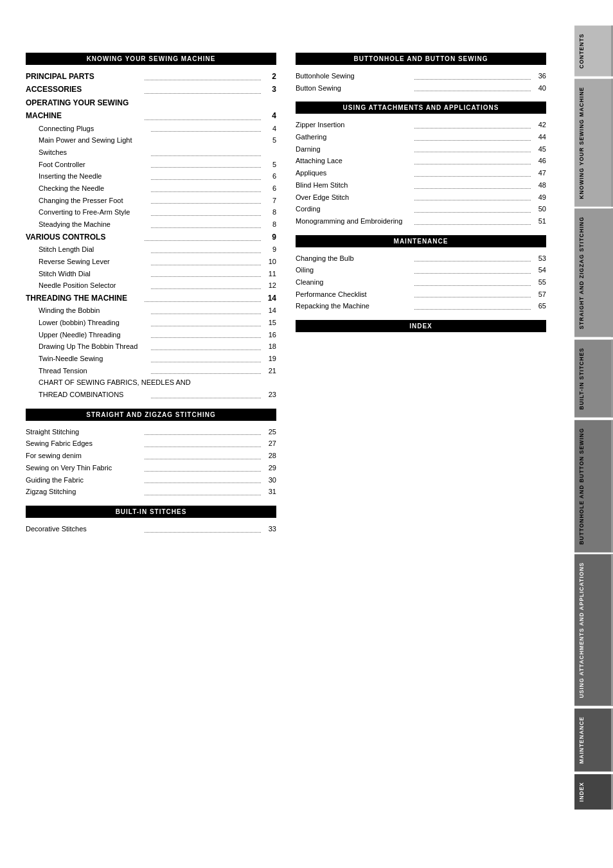  Describe the element at coordinates (151, 89) in the screenshot. I see `toc-entry: ACCESSORIES 3` at that location.